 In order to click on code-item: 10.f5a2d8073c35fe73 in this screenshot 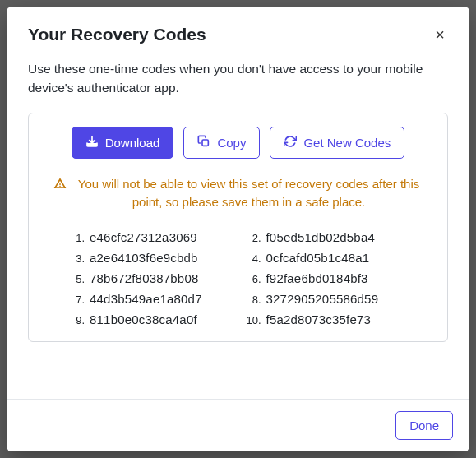, I will do `click(327, 319)`.